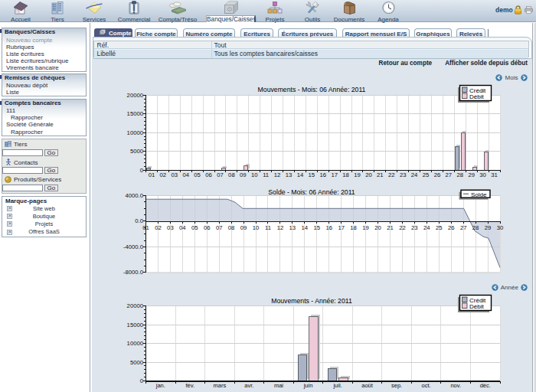 This screenshot has width=536, height=392. I want to click on svg-text: 31, so click(495, 175).